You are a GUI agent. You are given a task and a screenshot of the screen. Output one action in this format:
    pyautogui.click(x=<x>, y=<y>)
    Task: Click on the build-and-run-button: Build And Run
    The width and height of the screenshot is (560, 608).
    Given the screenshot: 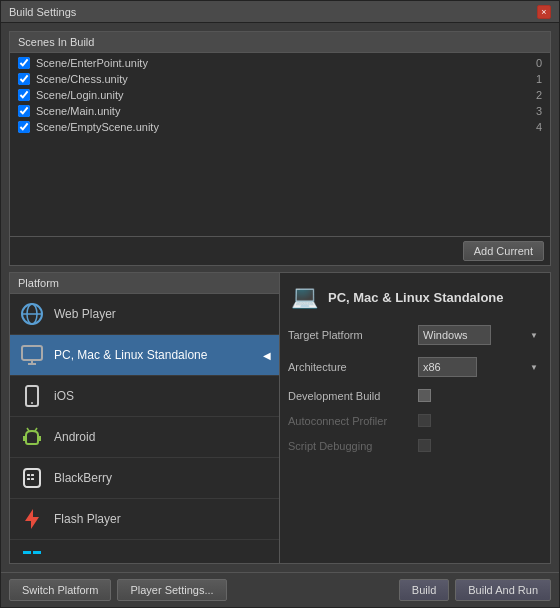 What is the action you would take?
    pyautogui.click(x=503, y=590)
    